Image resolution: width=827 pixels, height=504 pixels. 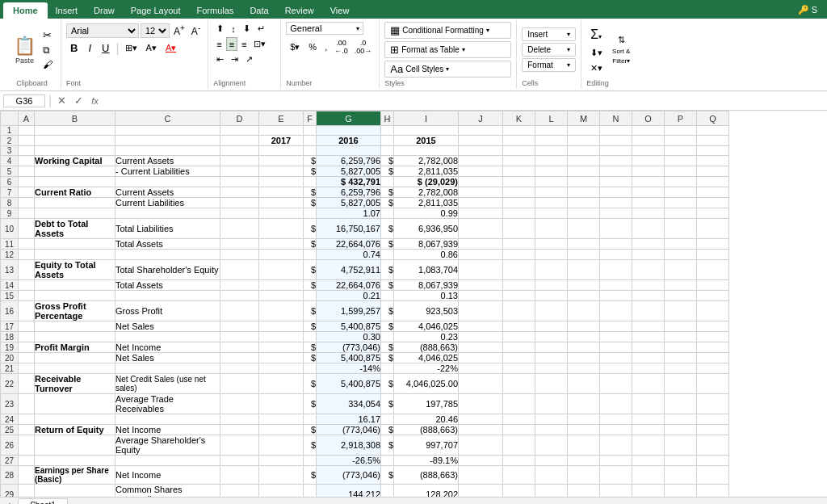 I want to click on wrap-text-button: ↵, so click(x=262, y=29).